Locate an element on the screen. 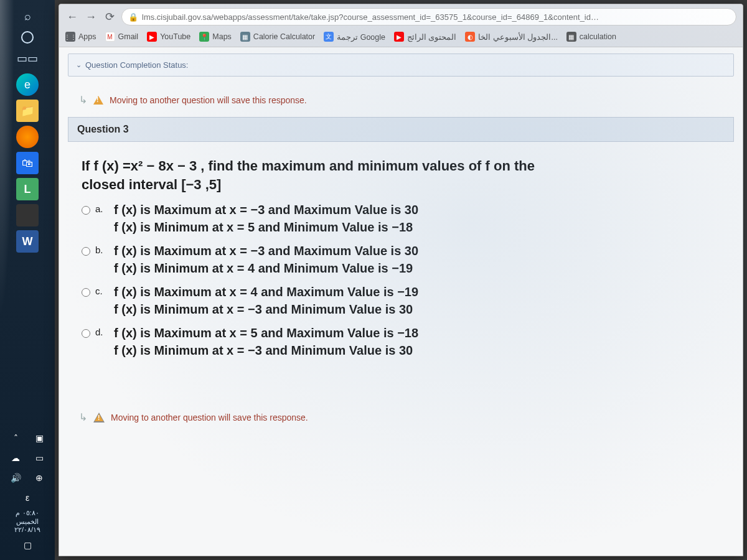  bookmark-label: Maps is located at coordinates (222, 37).